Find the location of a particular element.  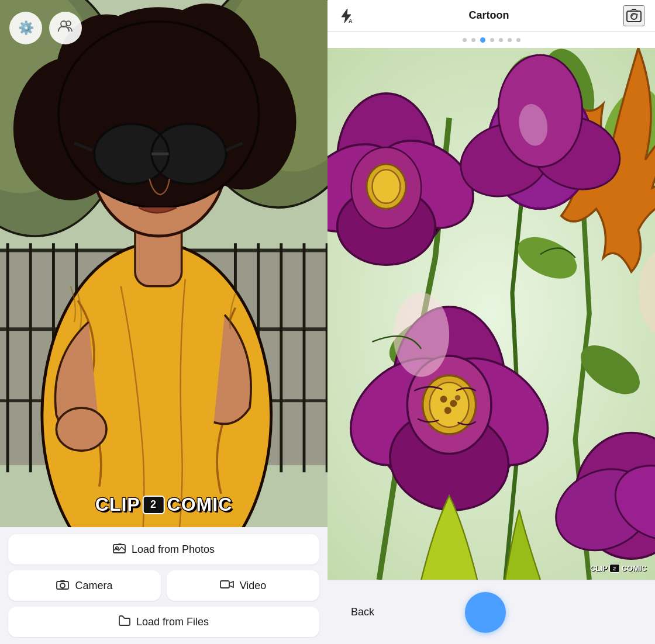

middle-row: Camera Video is located at coordinates (164, 586).